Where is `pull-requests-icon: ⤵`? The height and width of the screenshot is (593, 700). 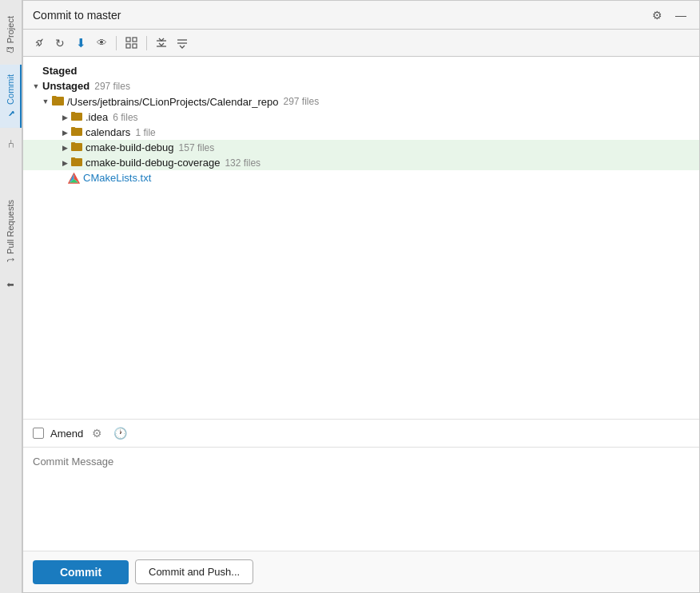
pull-requests-icon: ⤵ is located at coordinates (10, 260).